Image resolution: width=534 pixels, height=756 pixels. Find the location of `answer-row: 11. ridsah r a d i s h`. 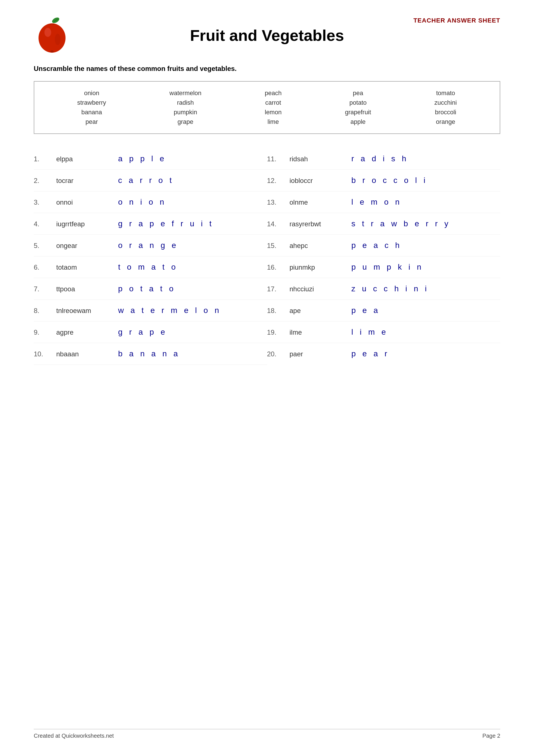

answer-row: 11. ridsah r a d i s h is located at coordinates (384, 159).